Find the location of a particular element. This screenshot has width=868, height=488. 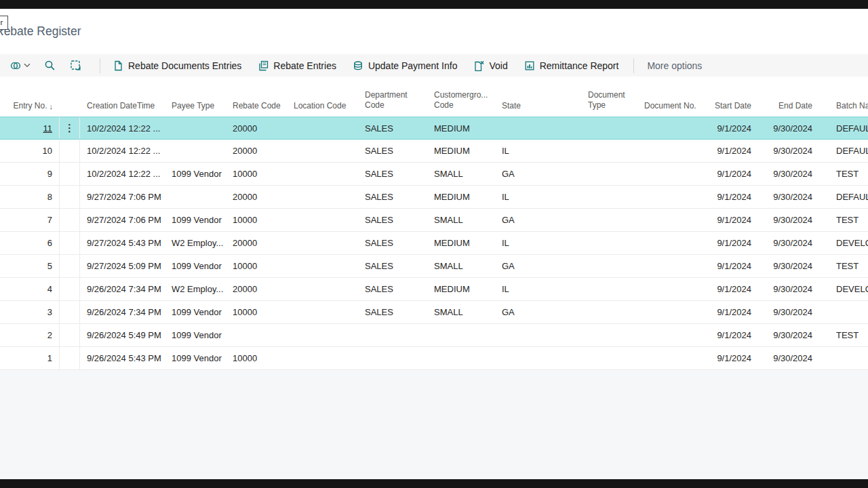

column-header-customergroup: Customergro... Code is located at coordinates (465, 100).